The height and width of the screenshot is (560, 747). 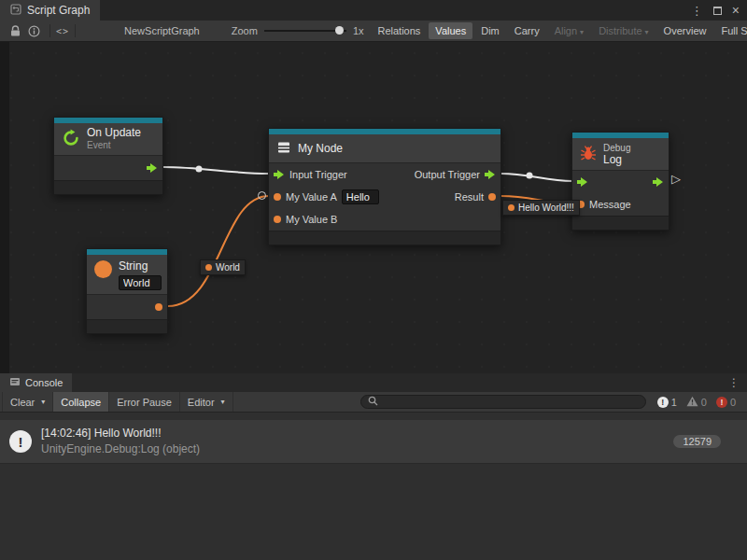 What do you see at coordinates (140, 267) in the screenshot?
I see `node-title: String` at bounding box center [140, 267].